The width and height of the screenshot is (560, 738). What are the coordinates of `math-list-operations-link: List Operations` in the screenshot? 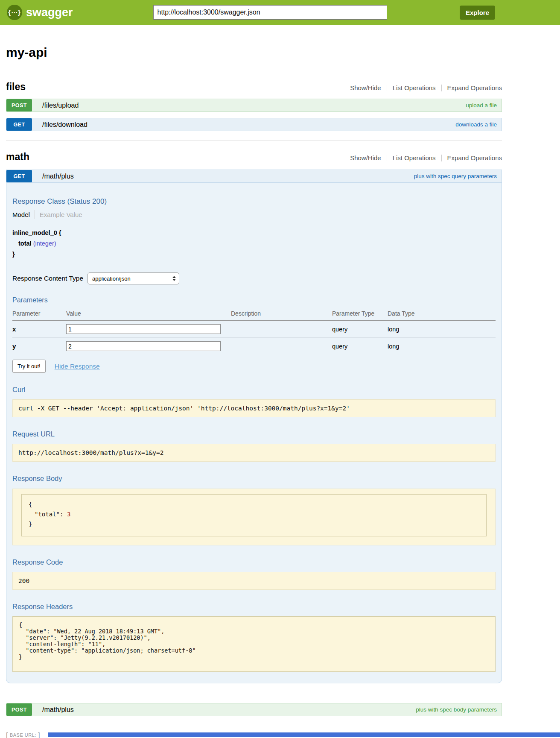 It's located at (414, 158).